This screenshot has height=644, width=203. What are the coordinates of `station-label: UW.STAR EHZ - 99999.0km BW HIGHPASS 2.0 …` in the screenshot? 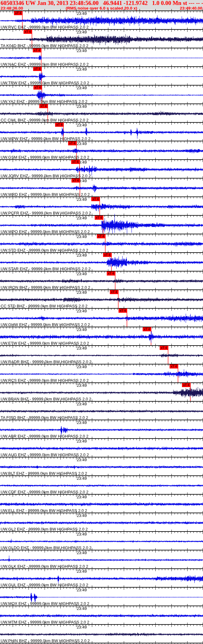 It's located at (46, 269).